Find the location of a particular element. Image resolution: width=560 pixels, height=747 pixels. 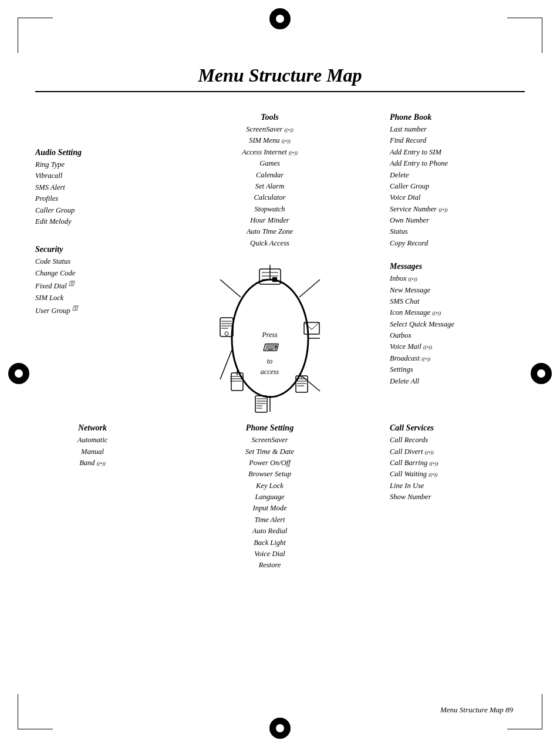

list-item: Find Record is located at coordinates (457, 141).